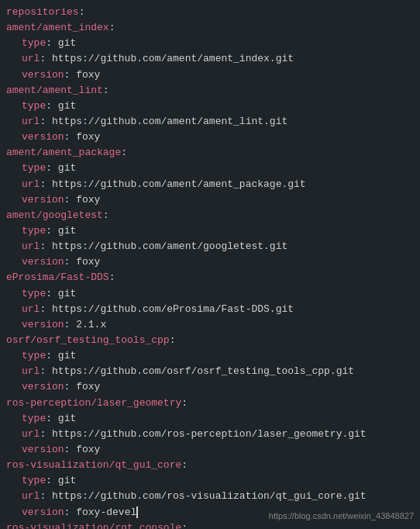 The height and width of the screenshot is (529, 420). Describe the element at coordinates (210, 185) in the screenshot. I see `code-line: url: https://github.com/ament/ament_pack…` at that location.